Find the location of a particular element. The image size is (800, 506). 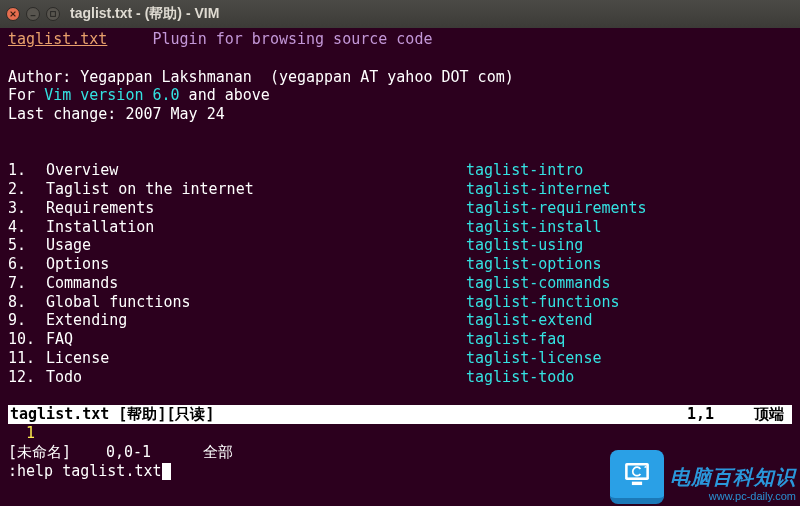

toc-tag-link: taglist-extend is located at coordinates (529, 320).